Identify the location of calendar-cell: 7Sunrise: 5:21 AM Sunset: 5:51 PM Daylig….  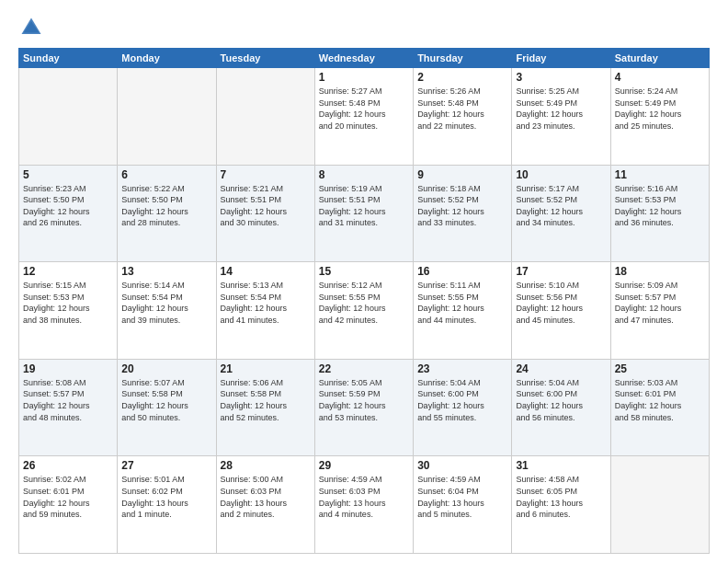
(265, 213).